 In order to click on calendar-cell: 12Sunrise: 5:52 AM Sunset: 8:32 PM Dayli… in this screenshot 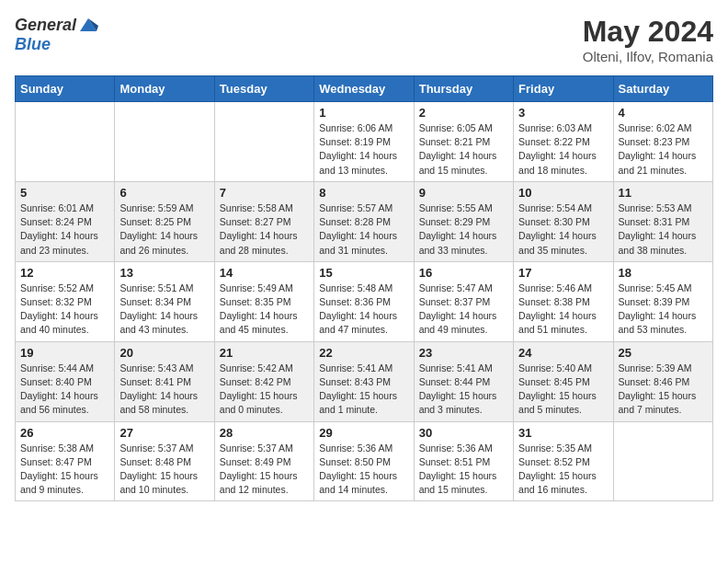, I will do `click(65, 302)`.